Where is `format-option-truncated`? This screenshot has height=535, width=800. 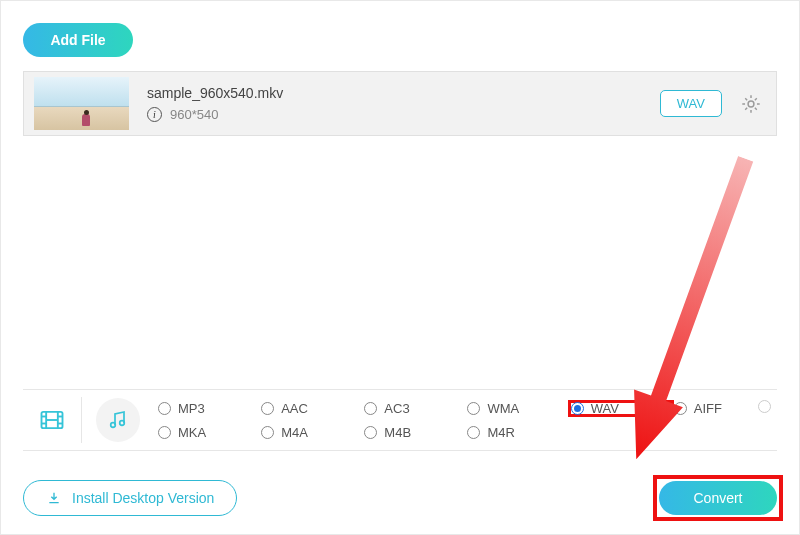
format-option-truncated is located at coordinates (764, 406).